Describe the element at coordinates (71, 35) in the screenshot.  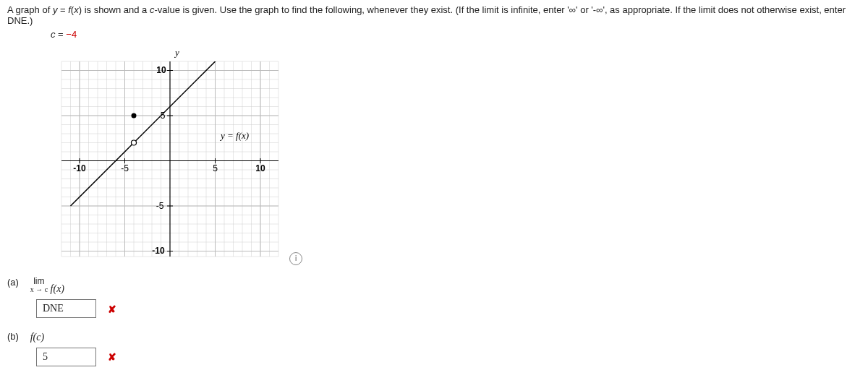
I see `c-number: −4` at that location.